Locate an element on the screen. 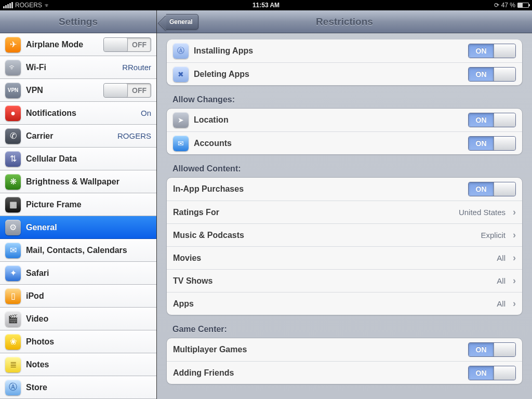 This screenshot has height=399, width=532. vpn-toggle: OFF is located at coordinates (127, 90).